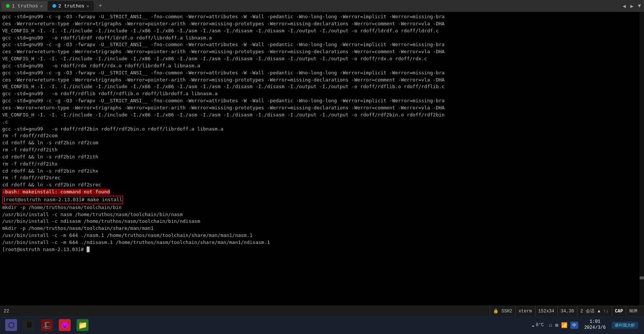 Image resolution: width=644 pixels, height=334 pixels. Describe the element at coordinates (595, 322) in the screenshot. I see `clock-time: 1:01` at that location.